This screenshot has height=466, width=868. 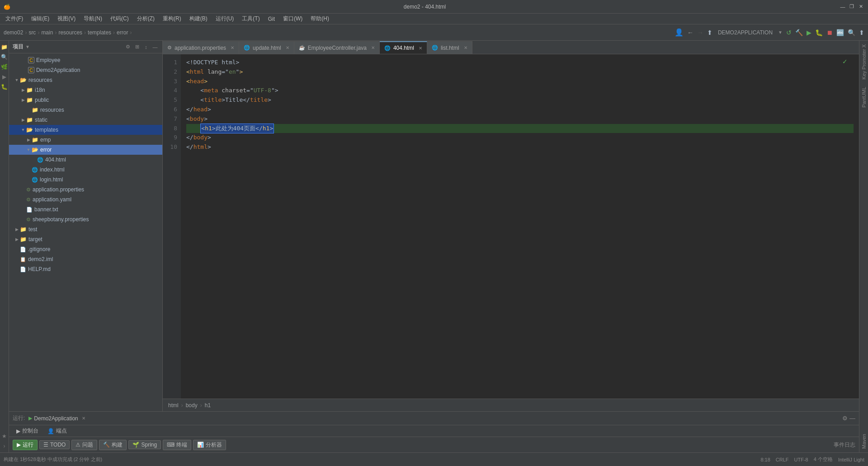 What do you see at coordinates (5, 67) in the screenshot?
I see `git-icon: 🌿` at bounding box center [5, 67].